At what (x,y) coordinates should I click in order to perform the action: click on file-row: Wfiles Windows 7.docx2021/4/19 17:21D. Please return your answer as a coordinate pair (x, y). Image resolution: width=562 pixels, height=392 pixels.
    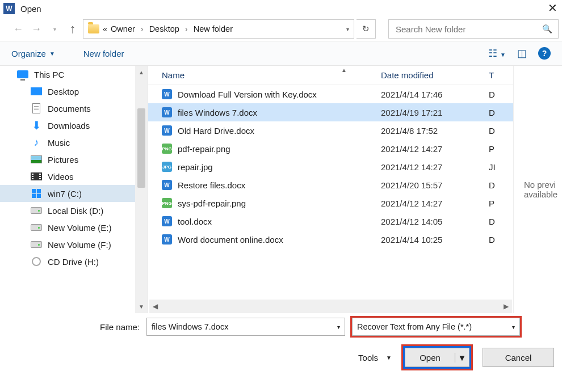
    Looking at the image, I should click on (330, 112).